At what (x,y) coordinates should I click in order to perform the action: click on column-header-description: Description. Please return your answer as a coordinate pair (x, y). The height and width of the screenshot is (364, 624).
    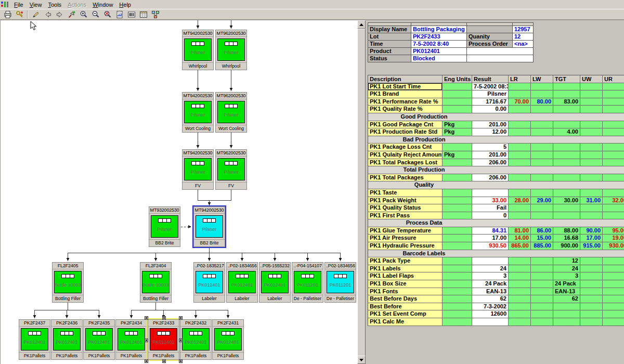
    Looking at the image, I should click on (406, 79).